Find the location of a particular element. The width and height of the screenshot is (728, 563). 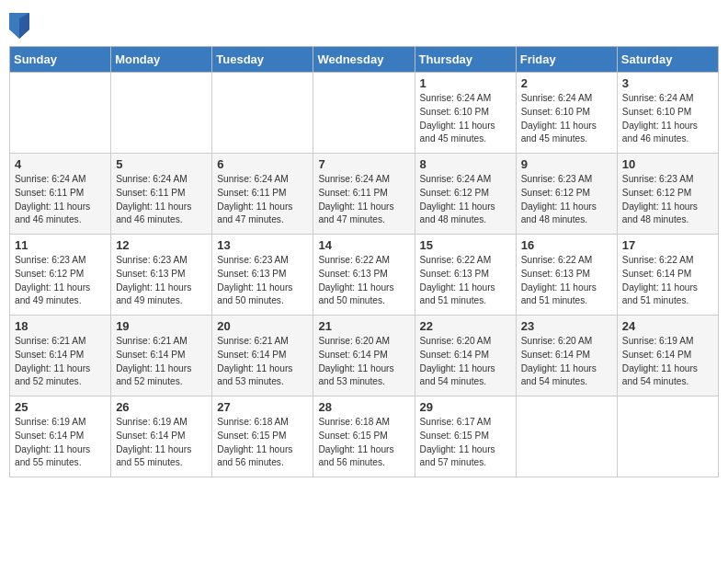

calendar-week-row: 25Sunrise: 6:19 AM Sunset: 6:14 PM Dayli… is located at coordinates (364, 437).